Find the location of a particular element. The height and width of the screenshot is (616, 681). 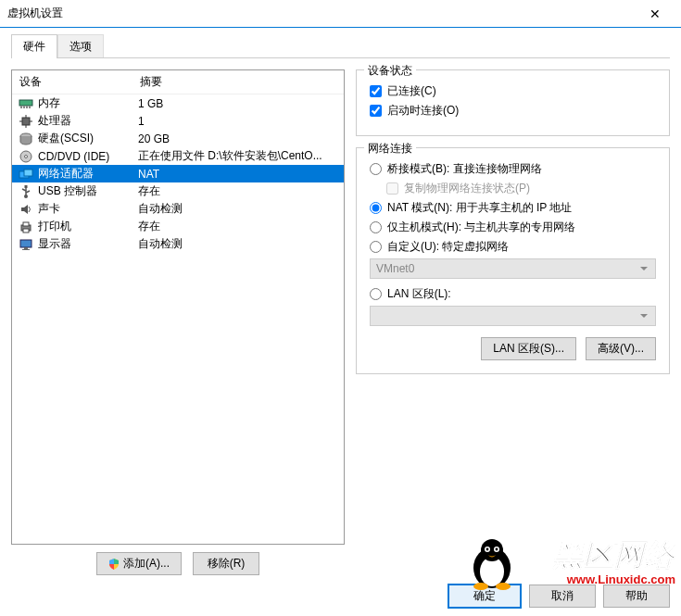

connected-label: 已连接(C) is located at coordinates (411, 91).